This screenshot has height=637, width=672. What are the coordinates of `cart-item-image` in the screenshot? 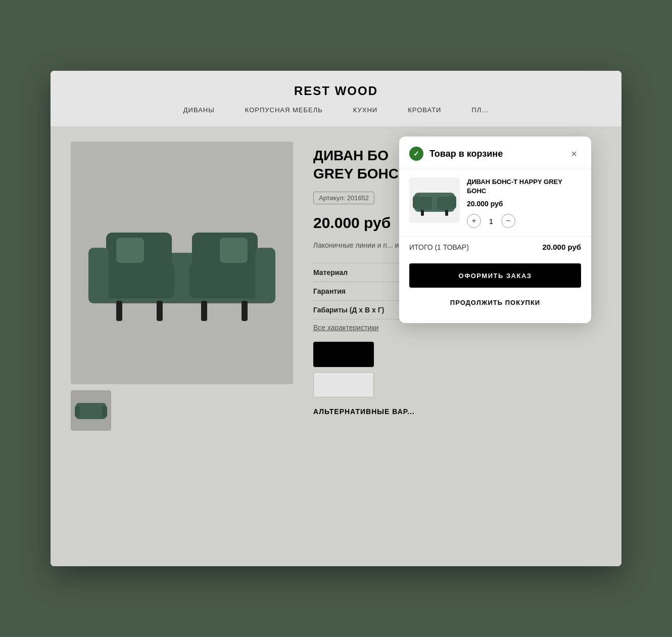 It's located at (435, 200).